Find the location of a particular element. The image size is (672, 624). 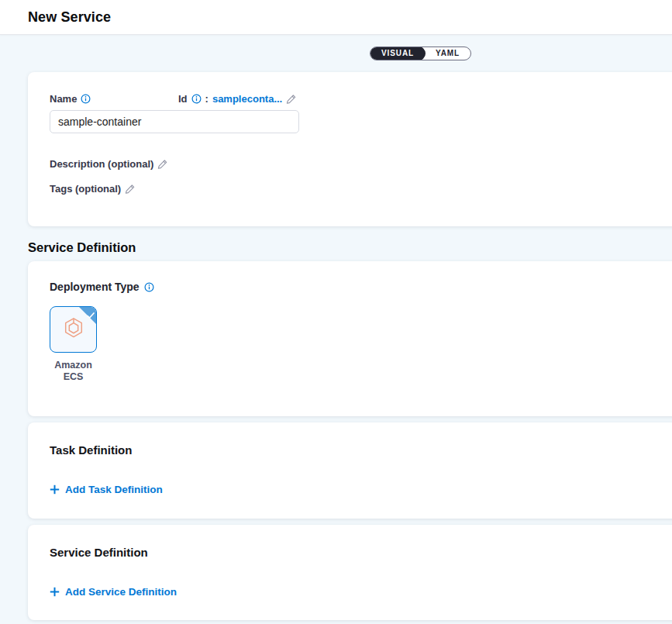

service-definition-card-heading: Service Definition is located at coordinates (99, 552).